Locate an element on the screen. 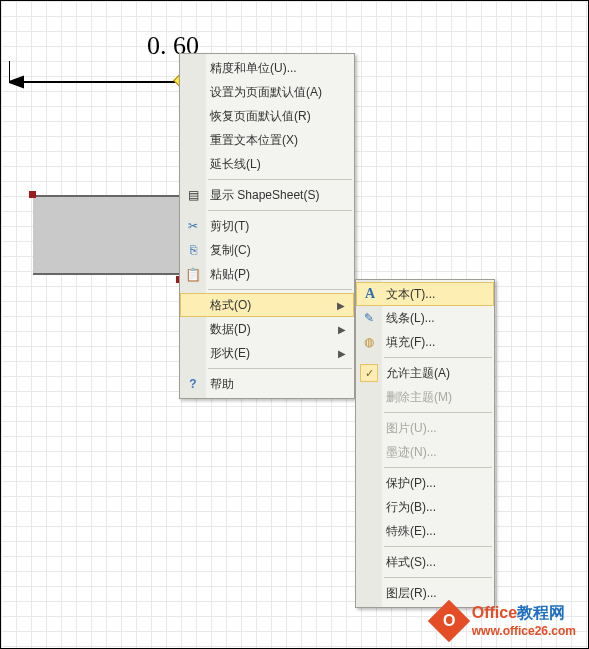 This screenshot has width=589, height=649. menu-label: 帮助 is located at coordinates (222, 384).